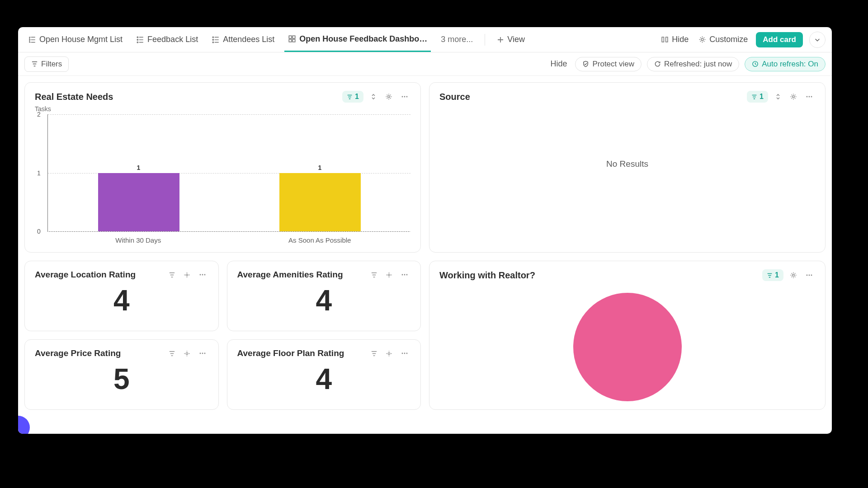  I want to click on tab-feedback-list: Feedback List, so click(167, 40).